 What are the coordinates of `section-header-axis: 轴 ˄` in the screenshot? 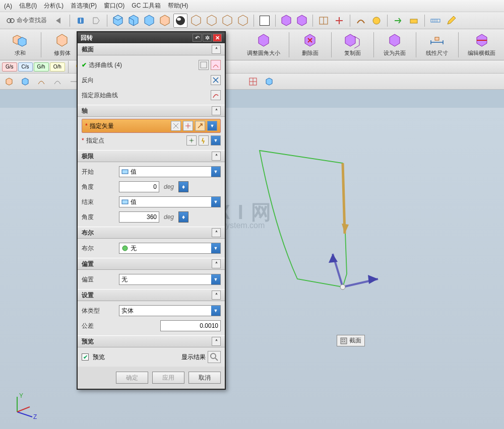 It's located at (151, 111).